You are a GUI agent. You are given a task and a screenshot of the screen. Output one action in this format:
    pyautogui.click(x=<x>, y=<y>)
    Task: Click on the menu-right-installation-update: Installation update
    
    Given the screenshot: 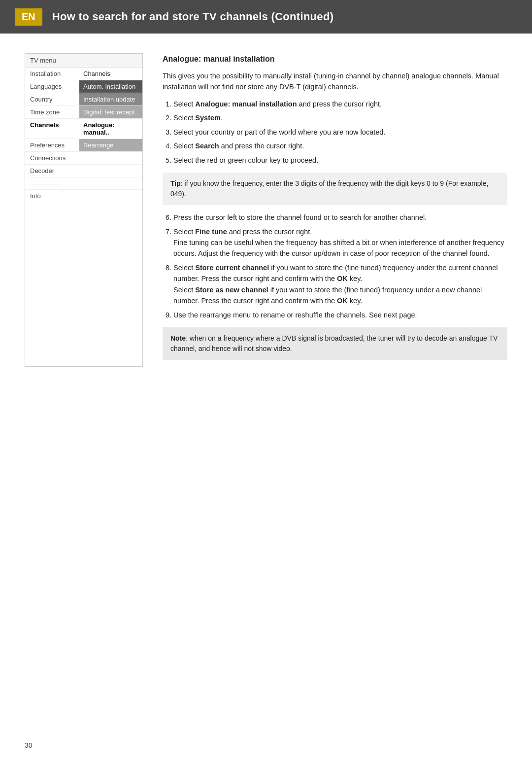 What is the action you would take?
    pyautogui.click(x=111, y=100)
    